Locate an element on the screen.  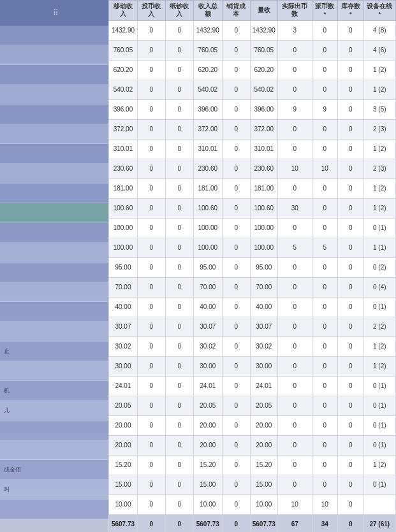
sidebar-row: 或金佰 is located at coordinates (54, 470).